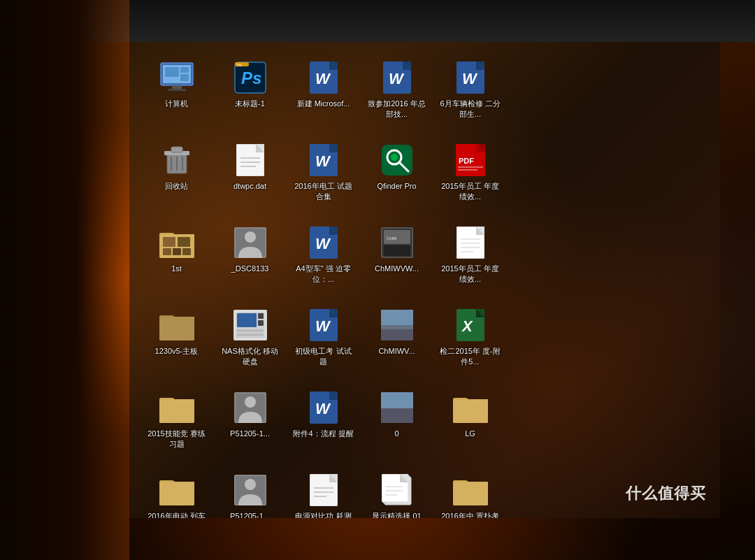 The image size is (755, 560). What do you see at coordinates (239, 65) in the screenshot?
I see `svg-text: 150` at bounding box center [239, 65].